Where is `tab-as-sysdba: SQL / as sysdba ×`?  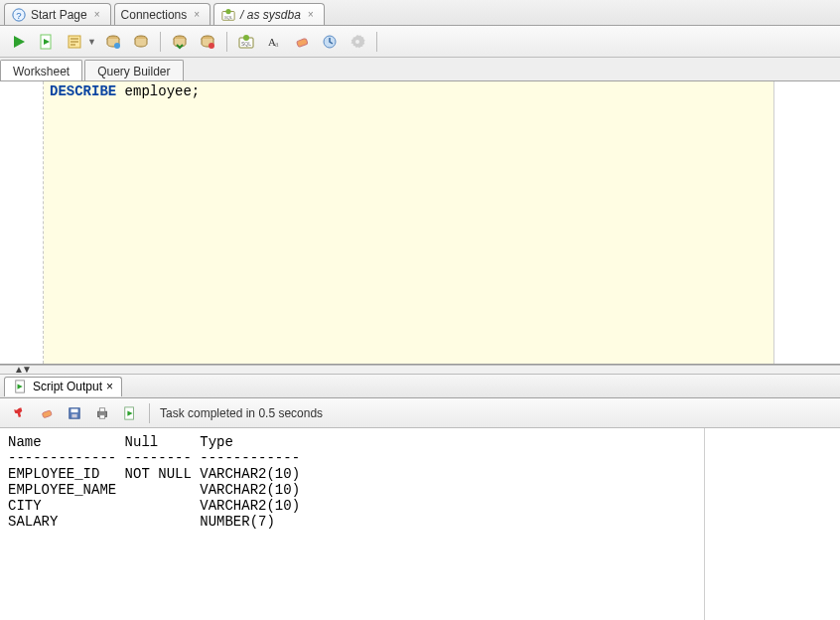
tab-as-sysdba: SQL / as sysdba × is located at coordinates (269, 14).